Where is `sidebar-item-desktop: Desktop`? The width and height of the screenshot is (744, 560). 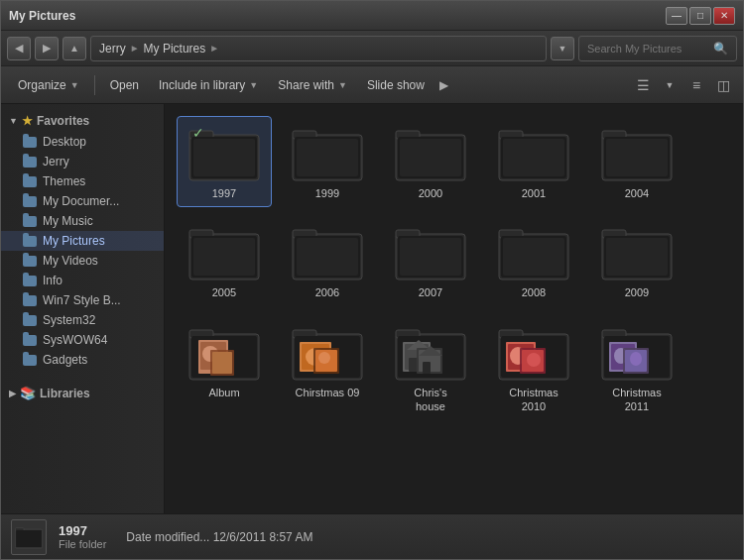
sidebar-item-desktop: Desktop is located at coordinates (82, 142).